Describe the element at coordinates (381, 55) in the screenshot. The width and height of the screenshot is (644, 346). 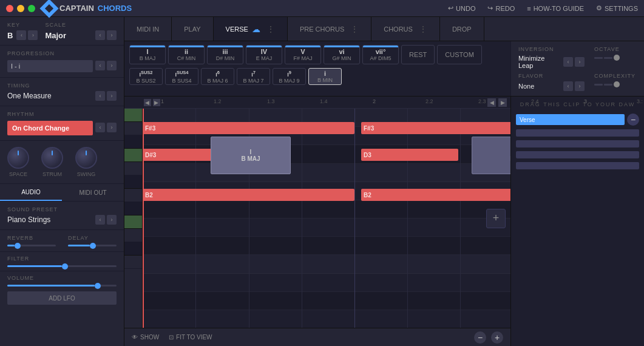
I see `chord-btn-vii: vii° A# DIM5` at that location.